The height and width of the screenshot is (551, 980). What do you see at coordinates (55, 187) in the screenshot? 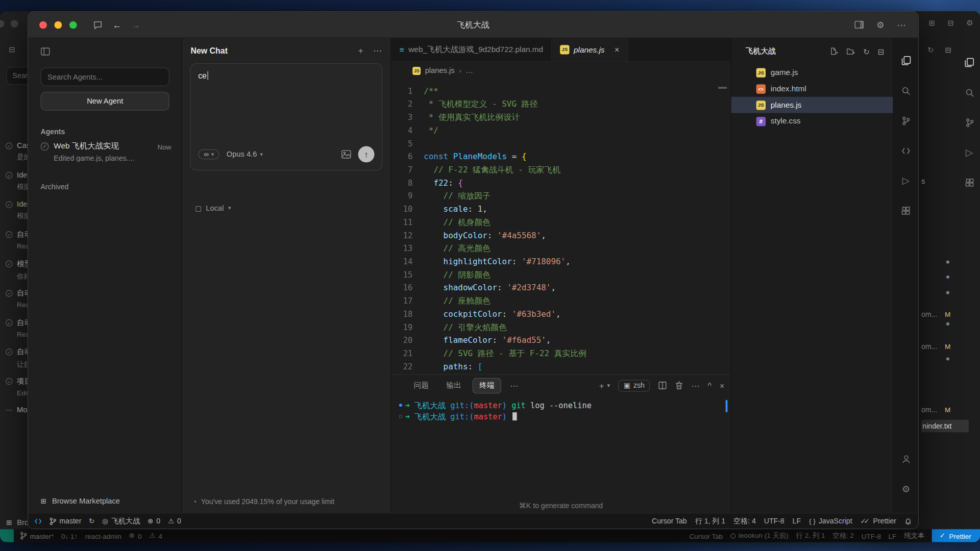
I see `archived-section-label: Archived` at bounding box center [55, 187].